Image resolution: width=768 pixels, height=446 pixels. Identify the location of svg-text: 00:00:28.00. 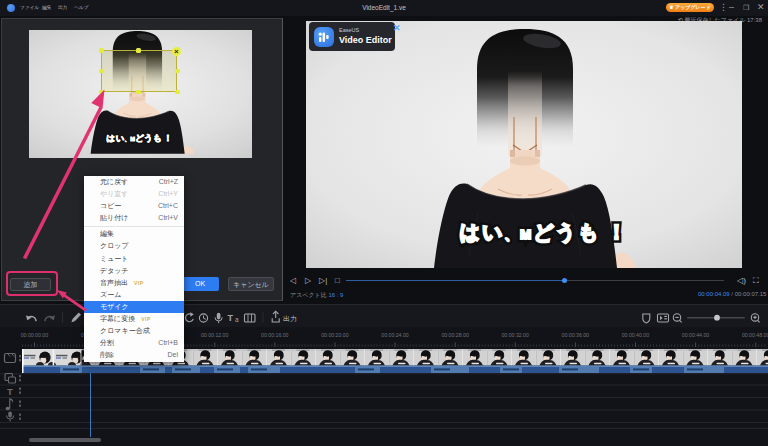
(455, 335).